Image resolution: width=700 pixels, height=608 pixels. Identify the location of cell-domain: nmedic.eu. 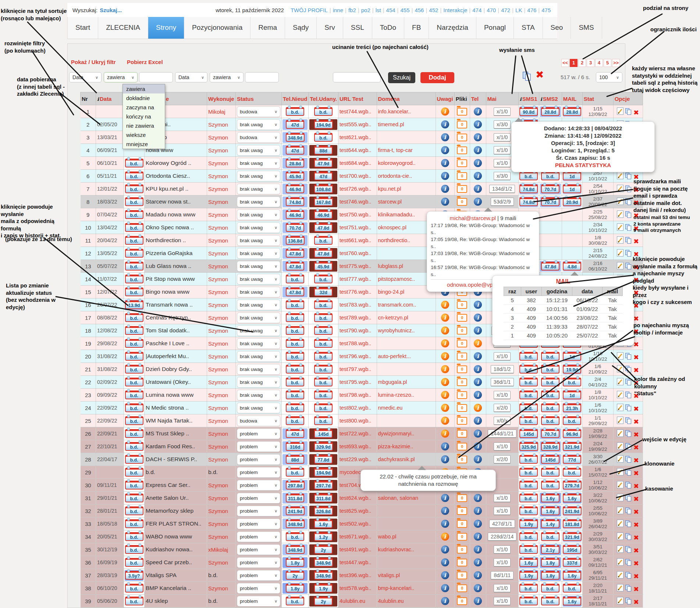
(406, 408).